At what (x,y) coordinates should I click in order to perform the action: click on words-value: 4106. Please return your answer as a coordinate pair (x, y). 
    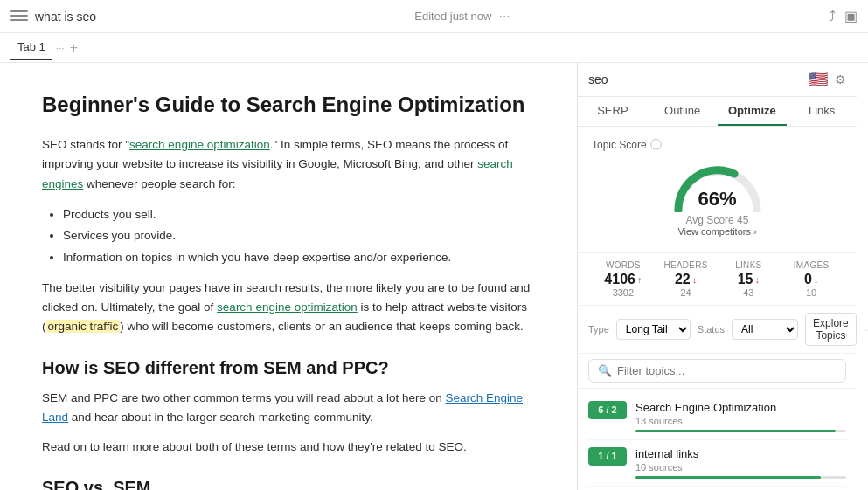
    Looking at the image, I should click on (620, 280).